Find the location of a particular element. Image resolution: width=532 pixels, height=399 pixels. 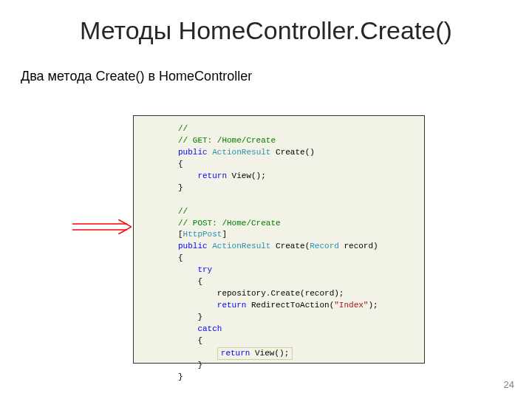

code-keyword: catch is located at coordinates (210, 329).